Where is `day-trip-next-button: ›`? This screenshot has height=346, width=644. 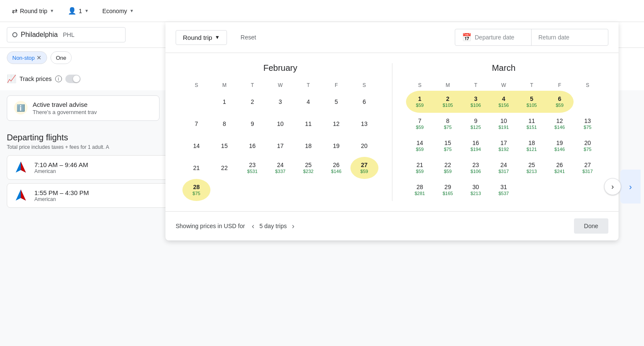 day-trip-next-button: › is located at coordinates (293, 226).